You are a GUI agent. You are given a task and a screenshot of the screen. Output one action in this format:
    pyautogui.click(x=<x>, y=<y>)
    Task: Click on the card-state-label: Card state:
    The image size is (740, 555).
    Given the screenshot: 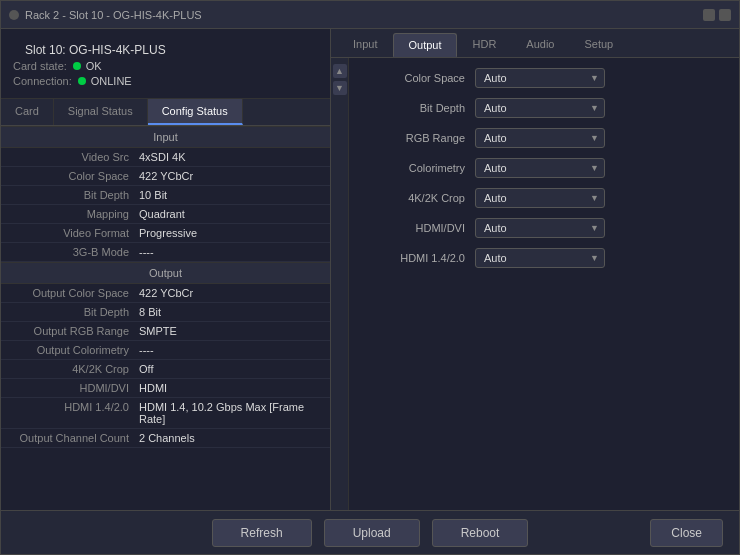 What is the action you would take?
    pyautogui.click(x=40, y=66)
    